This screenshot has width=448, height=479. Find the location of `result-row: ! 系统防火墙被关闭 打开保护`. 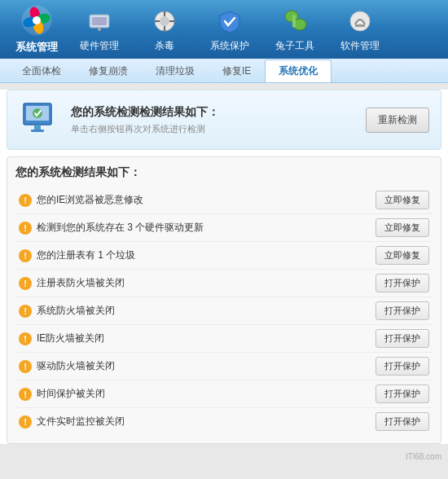

result-row: ! 系统防火墙被关闭 打开保护 is located at coordinates (224, 311).